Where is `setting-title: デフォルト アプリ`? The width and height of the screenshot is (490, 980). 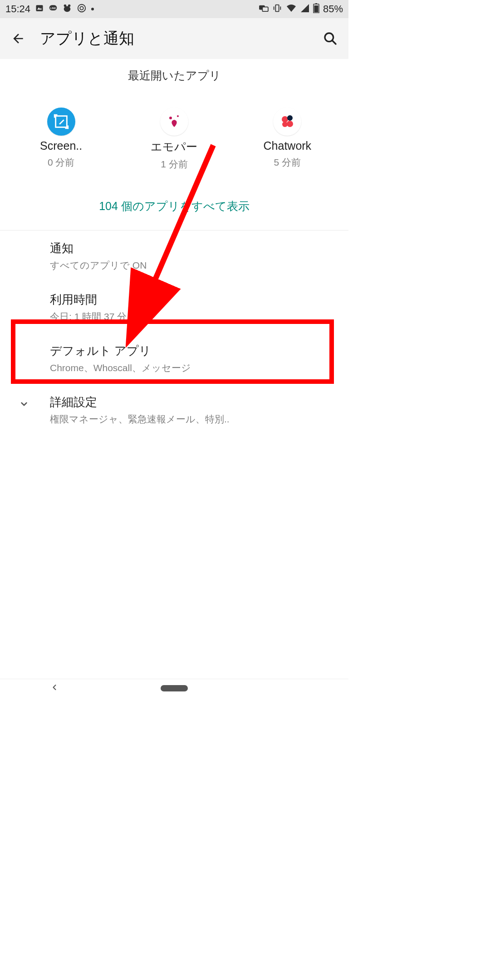
setting-title: デフォルト アプリ is located at coordinates (195, 351).